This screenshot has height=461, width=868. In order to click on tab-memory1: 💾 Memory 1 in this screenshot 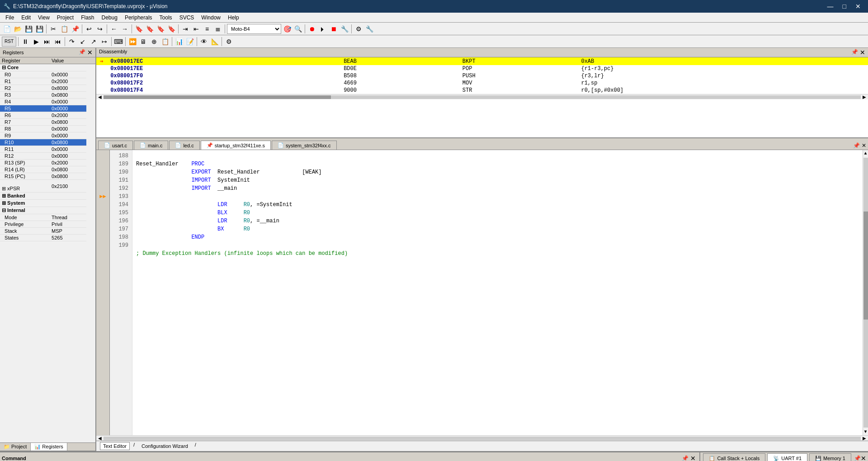, I will do `click(830, 457)`.